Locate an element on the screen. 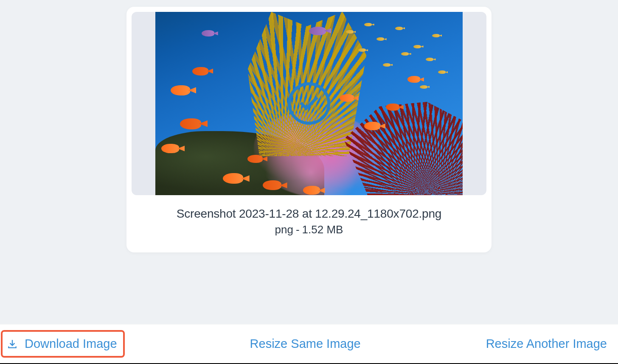 The height and width of the screenshot is (364, 618). success-indicator is located at coordinates (309, 104).